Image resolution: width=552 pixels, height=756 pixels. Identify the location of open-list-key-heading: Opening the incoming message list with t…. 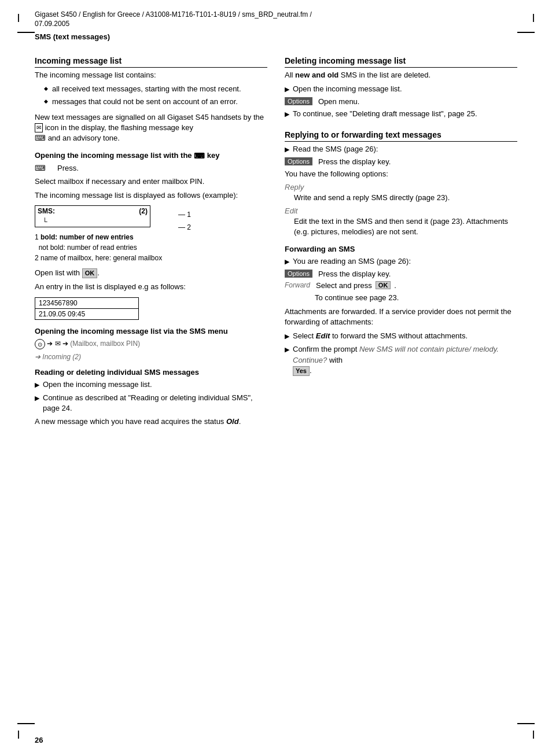
(151, 156).